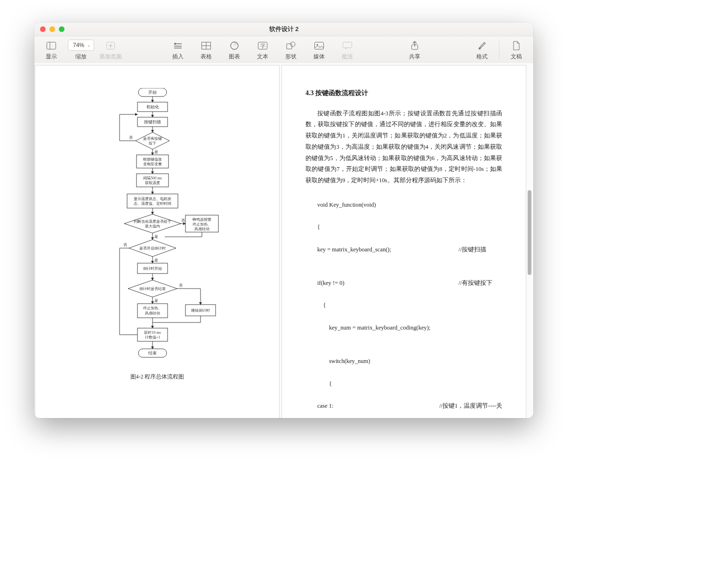 The width and height of the screenshot is (723, 588). I want to click on add-page-button: 添加页面, so click(111, 50).